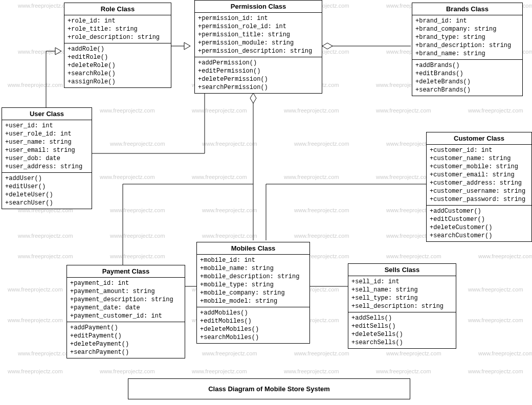 Image resolution: width=532 pixels, height=405 pixels. I want to click on class-permission: Permission Class +permission_id: int+per…, so click(258, 47).